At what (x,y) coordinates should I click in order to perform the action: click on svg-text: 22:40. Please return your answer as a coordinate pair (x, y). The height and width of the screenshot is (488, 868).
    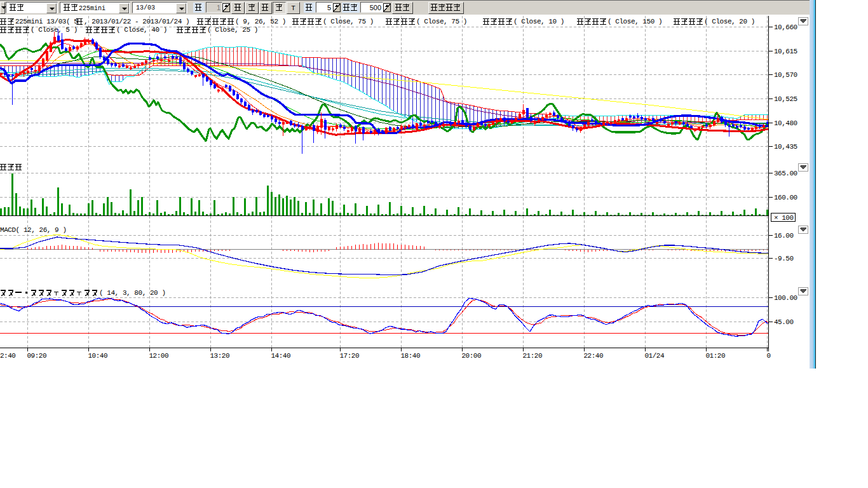
    Looking at the image, I should click on (593, 356).